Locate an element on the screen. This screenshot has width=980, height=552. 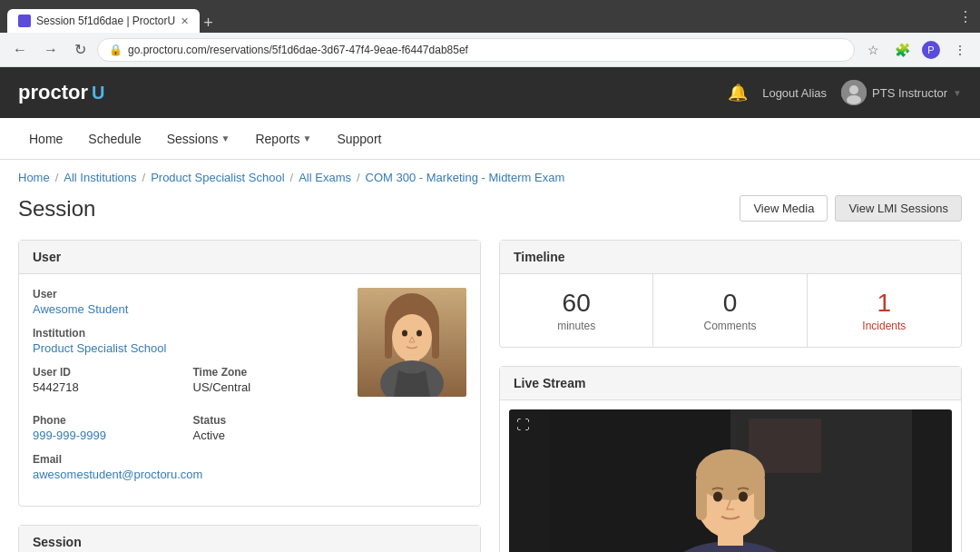
profile-btn: P is located at coordinates (931, 50).